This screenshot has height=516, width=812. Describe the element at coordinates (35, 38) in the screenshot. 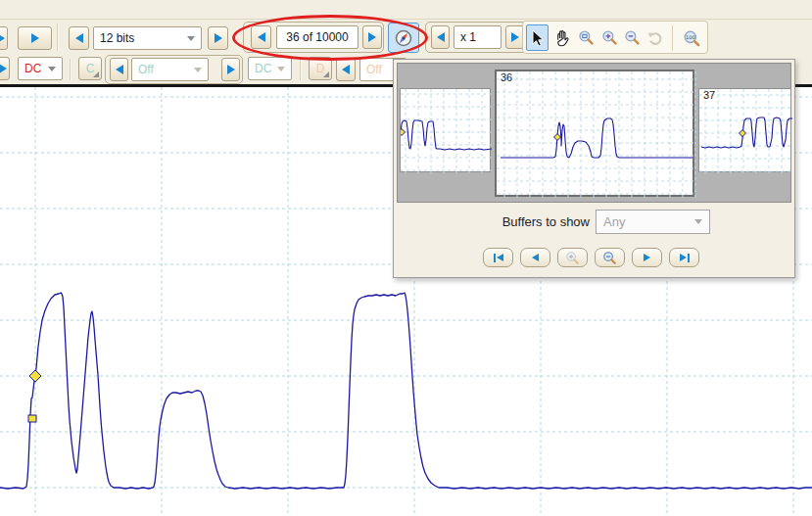

I see `timebase-next-button` at that location.